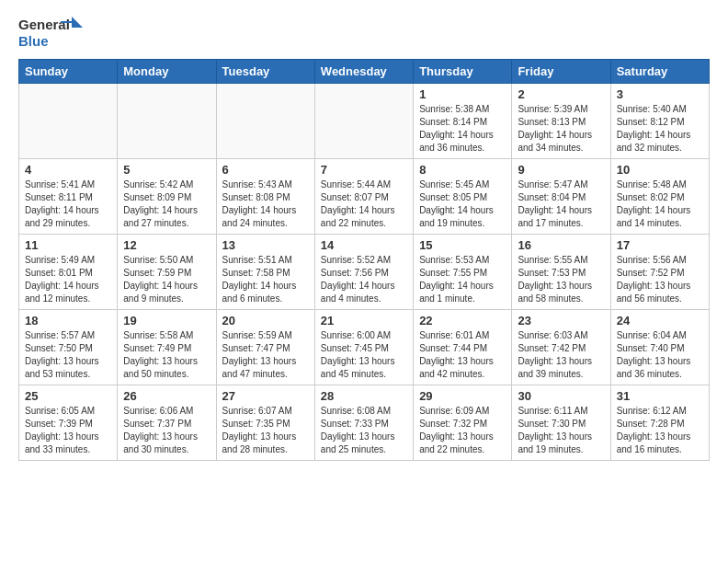  What do you see at coordinates (463, 197) in the screenshot?
I see `calendar-cell: 8Sunrise: 5:45 AM Sunset: 8:05 PM Daylig…` at bounding box center [463, 197].